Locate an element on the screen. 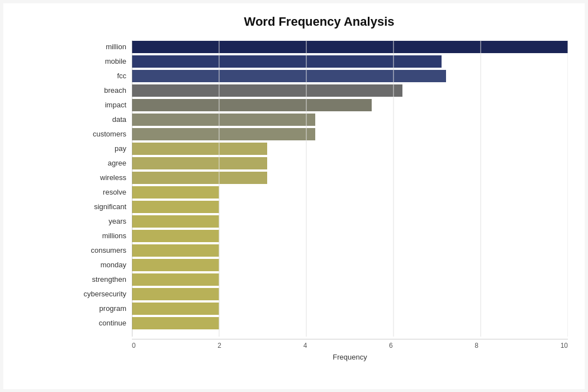 The image size is (588, 392). x-axis-line is located at coordinates (350, 339).